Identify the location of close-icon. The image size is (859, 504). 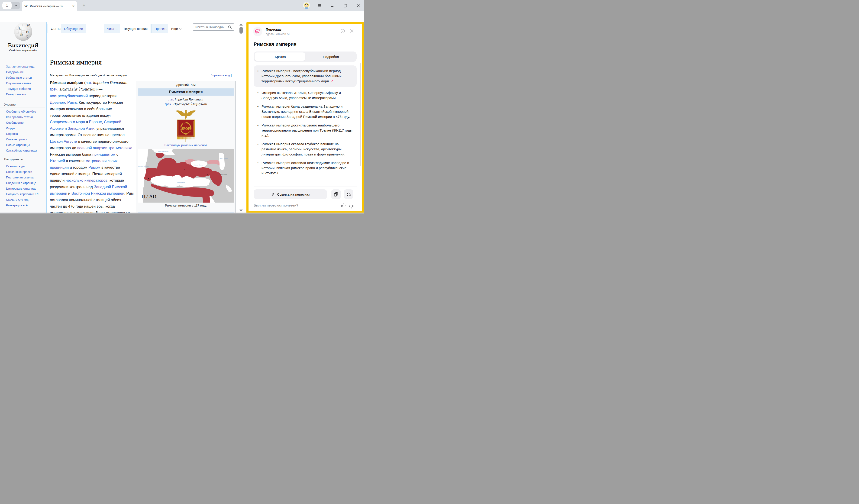
(358, 5).